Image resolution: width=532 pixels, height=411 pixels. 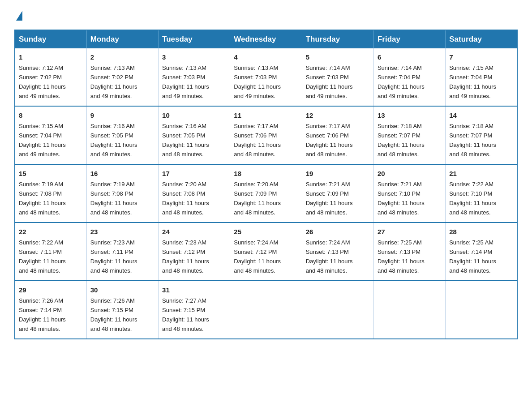 I want to click on calendar-cell: 8 Sunrise: 7:15 AMSunset: 7:04 PMDayligh…, so click(x=51, y=135).